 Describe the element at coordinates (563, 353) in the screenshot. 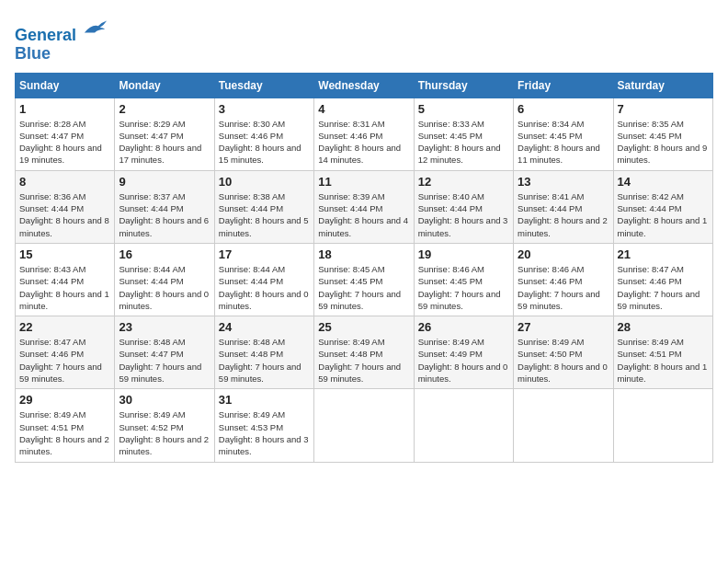

I see `calendar-cell: 27 Sunrise: 8:49 AM Sunset: 4:50 PM Dayl…` at that location.